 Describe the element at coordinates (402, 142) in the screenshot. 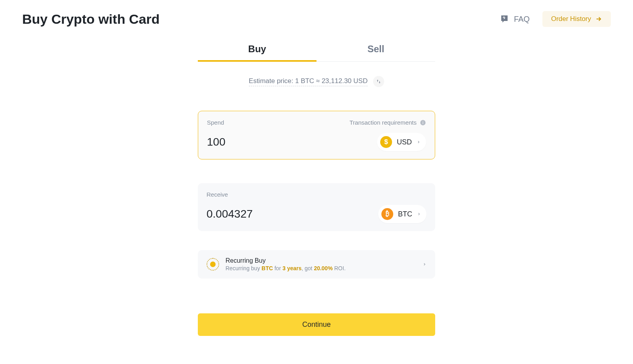

I see `spend-currency-selector: $ USD` at that location.